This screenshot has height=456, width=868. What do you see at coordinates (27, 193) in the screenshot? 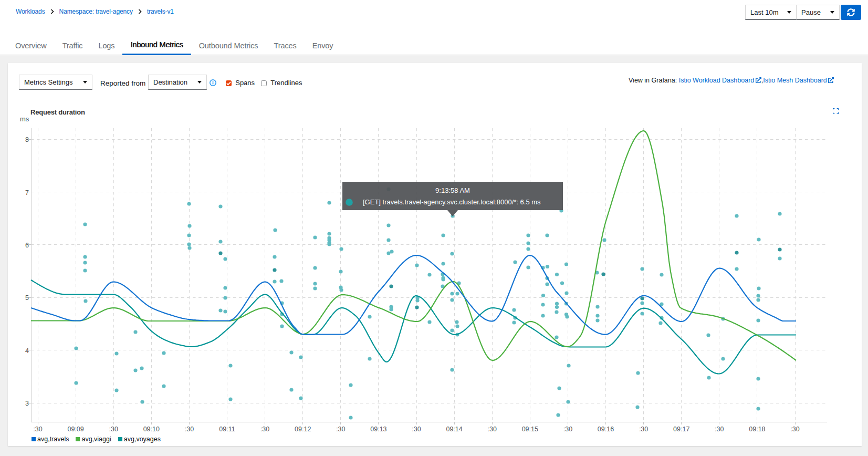
I see `svg-text: 7` at bounding box center [27, 193].